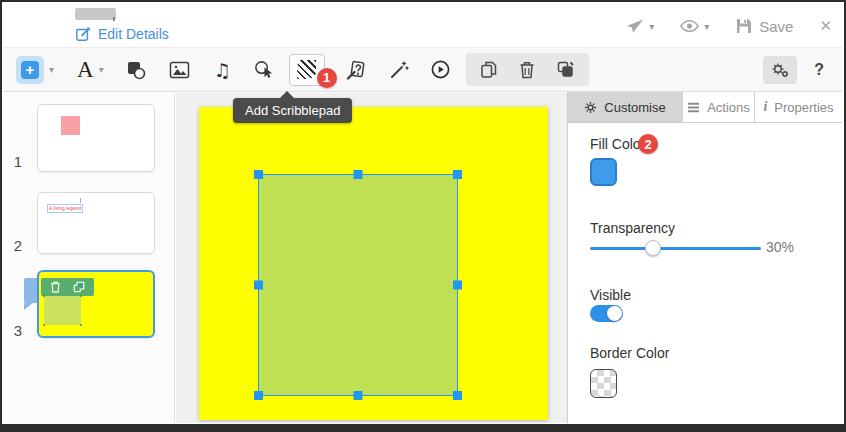 This screenshot has height=432, width=846. What do you see at coordinates (780, 70) in the screenshot?
I see `settings-gears-button` at bounding box center [780, 70].